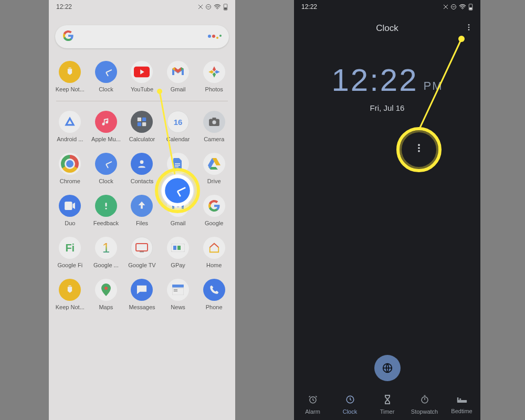 The height and width of the screenshot is (420, 525). What do you see at coordinates (142, 77) in the screenshot?
I see `app-yt: YouTube` at bounding box center [142, 77].